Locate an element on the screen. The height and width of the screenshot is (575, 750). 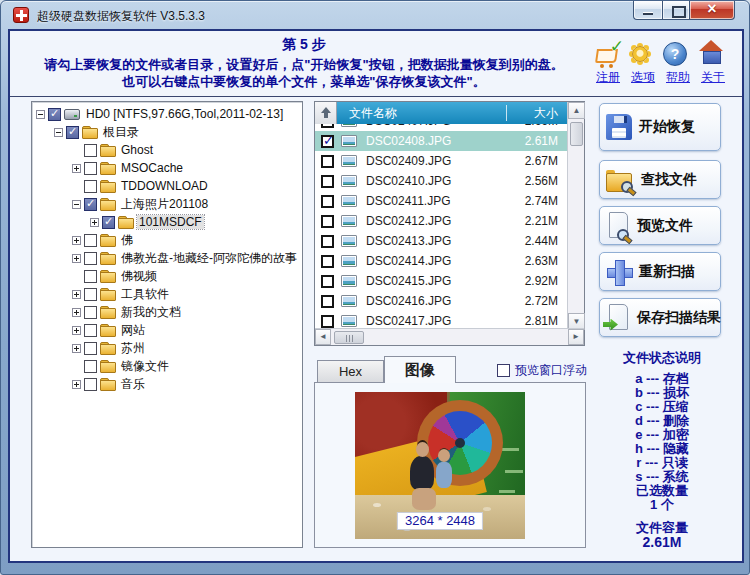
preview-file-button: 预览文件 is located at coordinates (660, 226).